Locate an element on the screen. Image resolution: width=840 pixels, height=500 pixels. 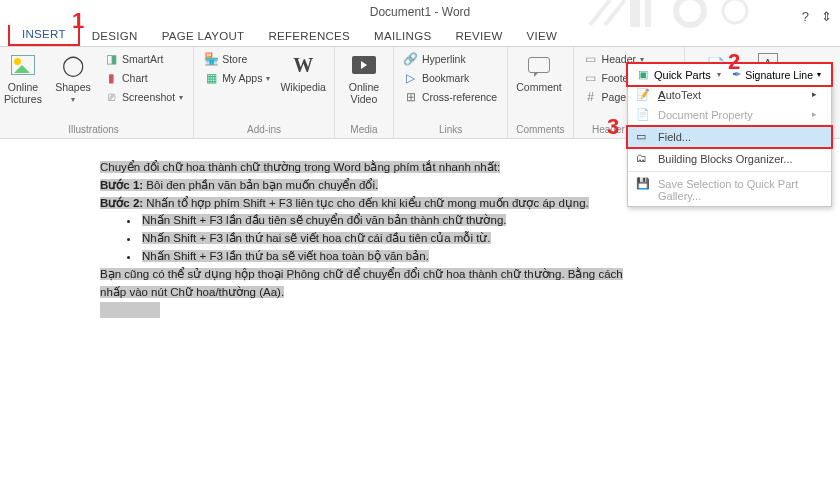
window-decoration is located at coordinates (680, 15).